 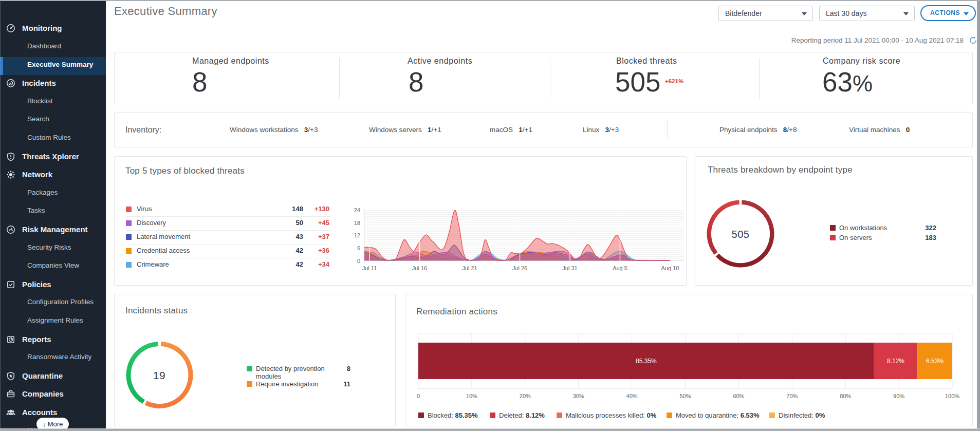 I want to click on svg-text: 8.12%, so click(x=896, y=361).